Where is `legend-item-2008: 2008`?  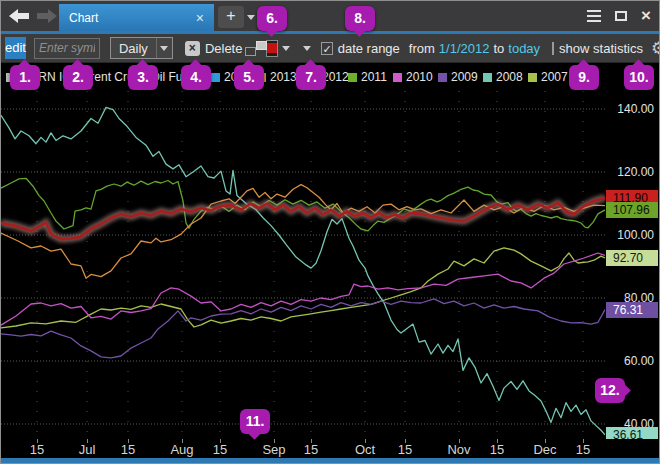
legend-item-2008: 2008 is located at coordinates (503, 77).